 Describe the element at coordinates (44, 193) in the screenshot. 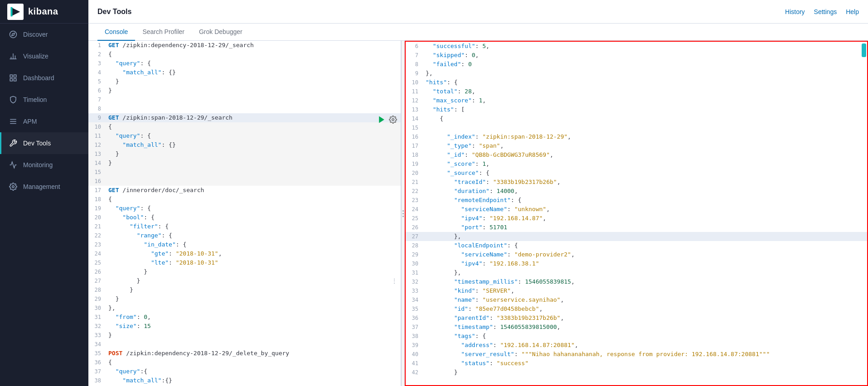

I see `sidebar: kibana Discover Visualize` at that location.